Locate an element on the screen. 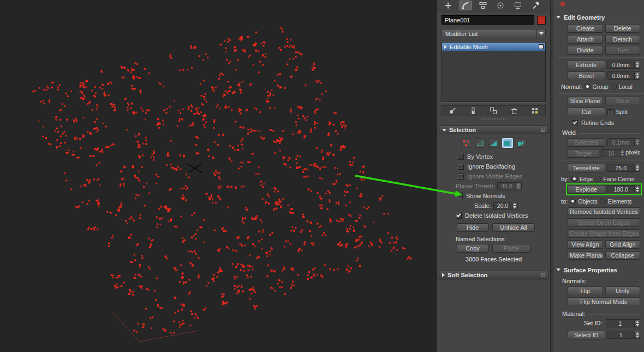 The width and height of the screenshot is (644, 352). extrude-value: 0.0mm is located at coordinates (621, 64).